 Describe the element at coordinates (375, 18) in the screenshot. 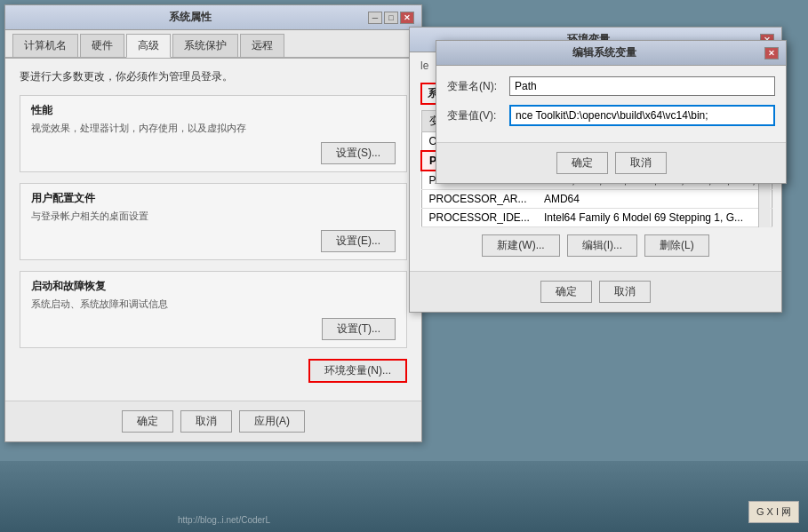

I see `minimize-button: ─` at that location.